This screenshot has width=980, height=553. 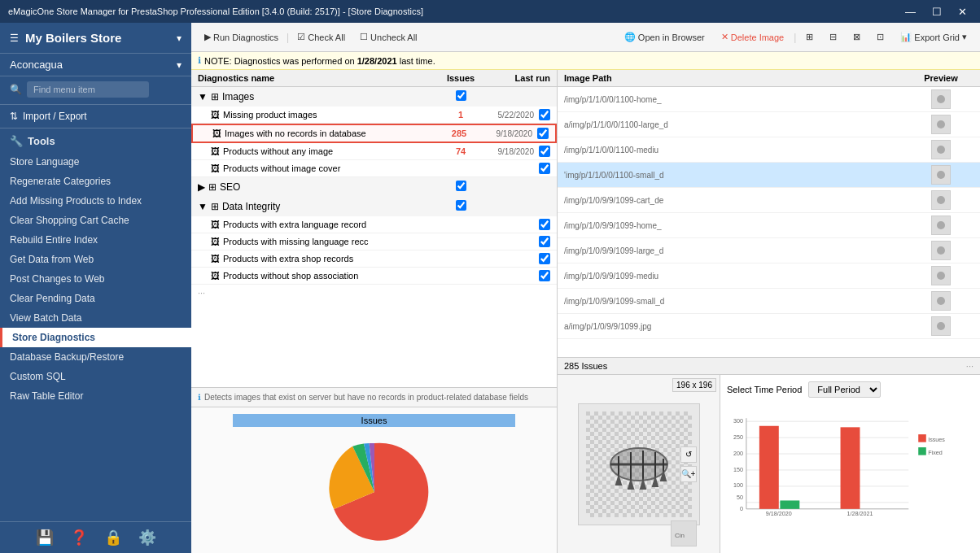 I want to click on sidebar-item-custom-sql: Custom SQL, so click(x=96, y=377).